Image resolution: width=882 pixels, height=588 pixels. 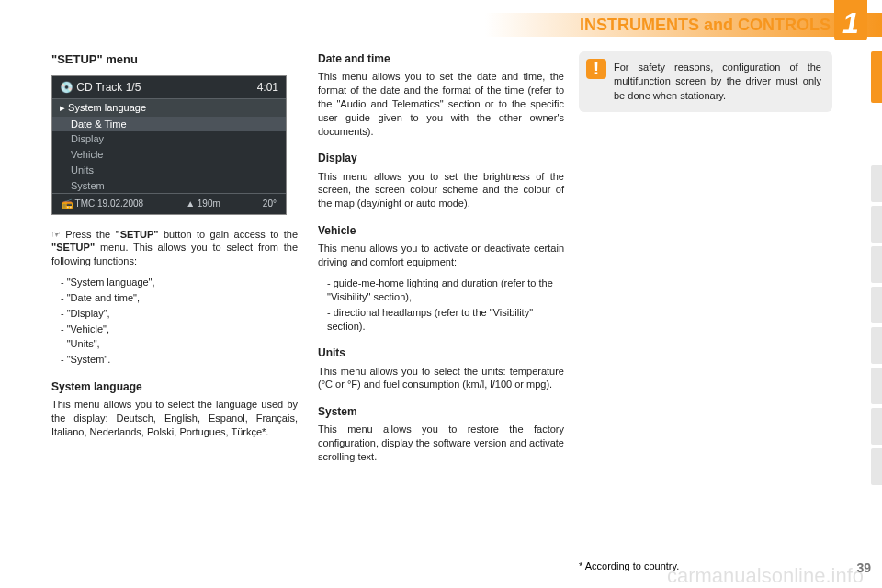 What do you see at coordinates (179, 329) in the screenshot?
I see `list-item: - "Vehicle",` at bounding box center [179, 329].